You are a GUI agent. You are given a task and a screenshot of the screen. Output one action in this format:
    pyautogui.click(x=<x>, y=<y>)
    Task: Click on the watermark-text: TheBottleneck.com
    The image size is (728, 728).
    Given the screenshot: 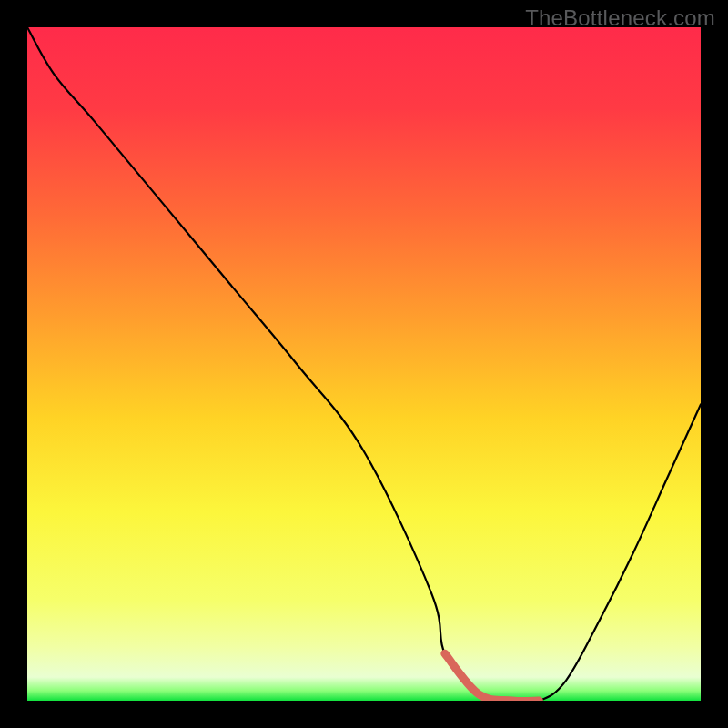 What is the action you would take?
    pyautogui.click(x=621, y=18)
    